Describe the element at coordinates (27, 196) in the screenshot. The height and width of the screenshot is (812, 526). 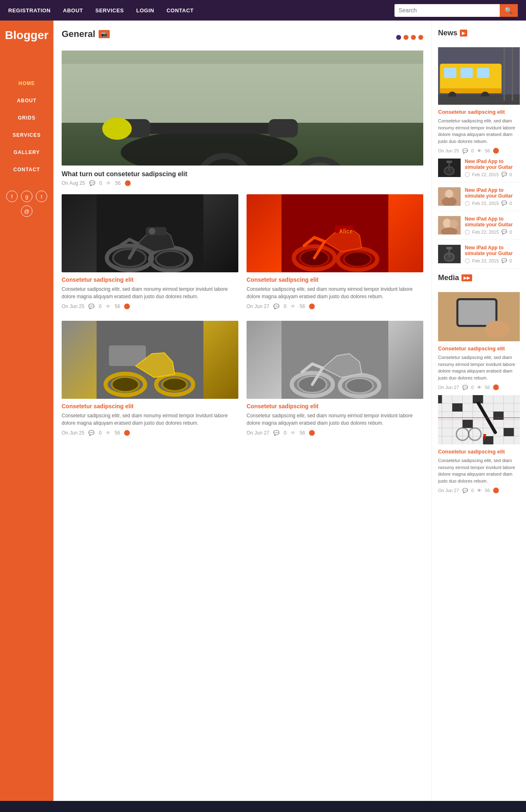
I see `google-icon: g` at that location.